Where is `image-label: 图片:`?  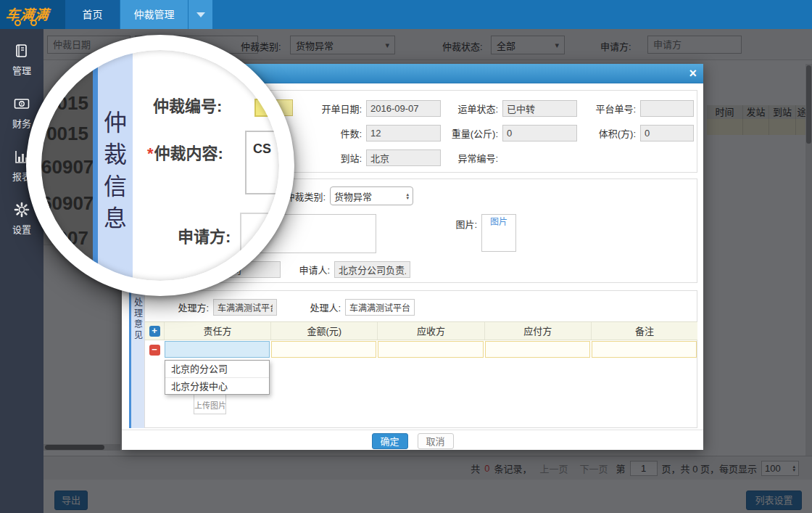
image-label: 图片: is located at coordinates (463, 222).